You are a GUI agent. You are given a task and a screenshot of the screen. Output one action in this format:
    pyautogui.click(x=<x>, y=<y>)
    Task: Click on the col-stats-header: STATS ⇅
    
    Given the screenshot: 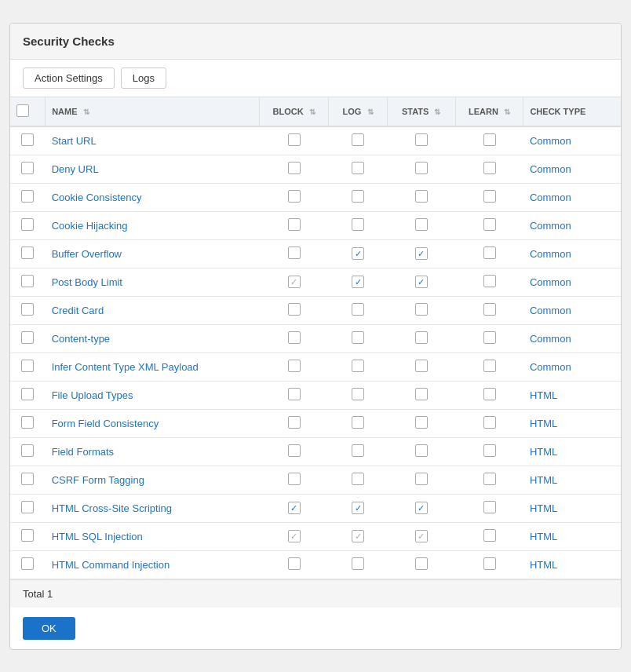 What is the action you would take?
    pyautogui.click(x=421, y=111)
    